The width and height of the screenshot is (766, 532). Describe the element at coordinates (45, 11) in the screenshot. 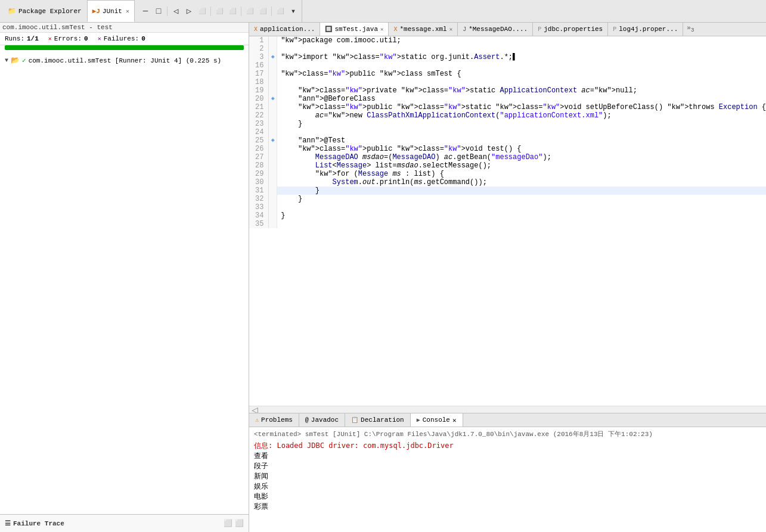

I see `tab-package-explorer: 📁 Package Explorer` at that location.